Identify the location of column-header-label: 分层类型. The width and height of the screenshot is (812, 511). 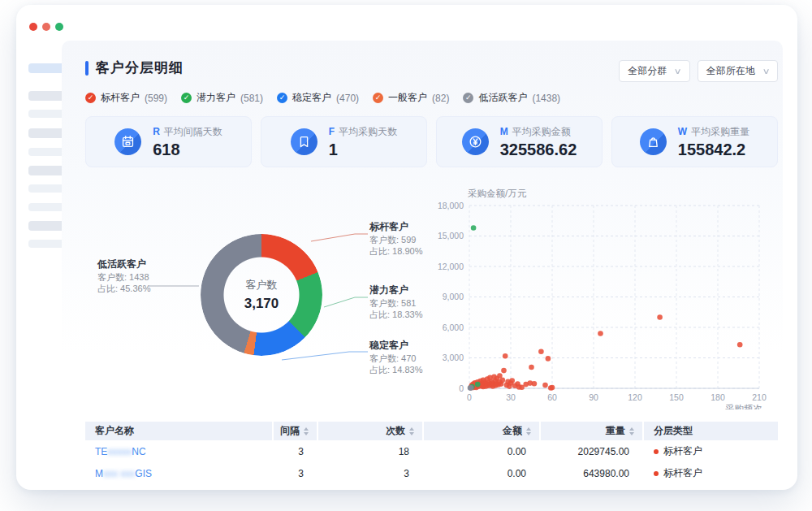
(673, 431).